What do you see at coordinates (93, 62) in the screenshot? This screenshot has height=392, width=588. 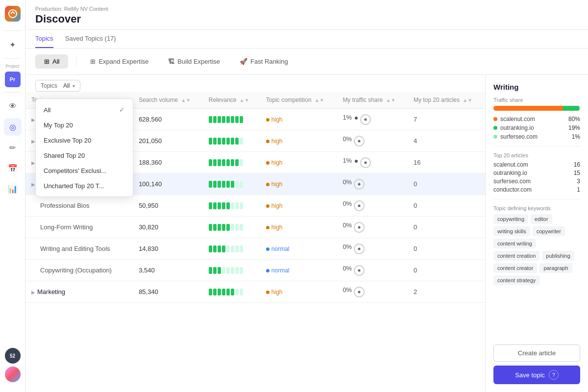 I see `expand-icon: ⊞` at bounding box center [93, 62].